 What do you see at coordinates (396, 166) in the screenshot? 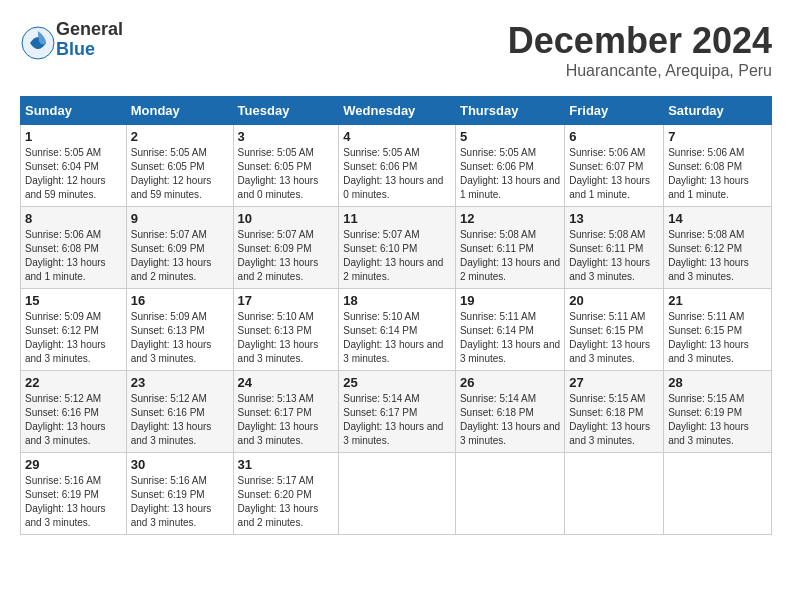
I see `calendar-week-1: 1 Sunrise: 5:05 AM Sunset: 6:04 PM Dayli…` at bounding box center [396, 166].